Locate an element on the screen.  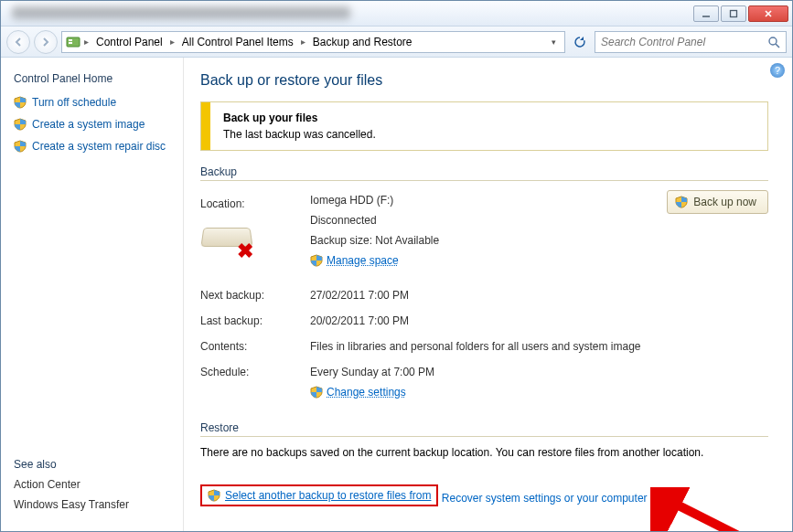
nav-forward-button is located at coordinates (46, 42).